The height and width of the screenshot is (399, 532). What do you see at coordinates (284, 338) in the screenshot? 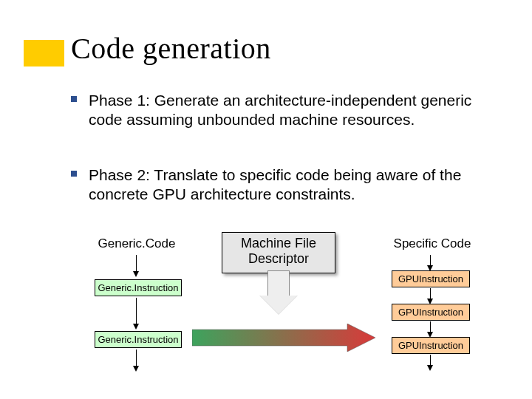
I see `block-arrow-right-icon` at bounding box center [284, 338].